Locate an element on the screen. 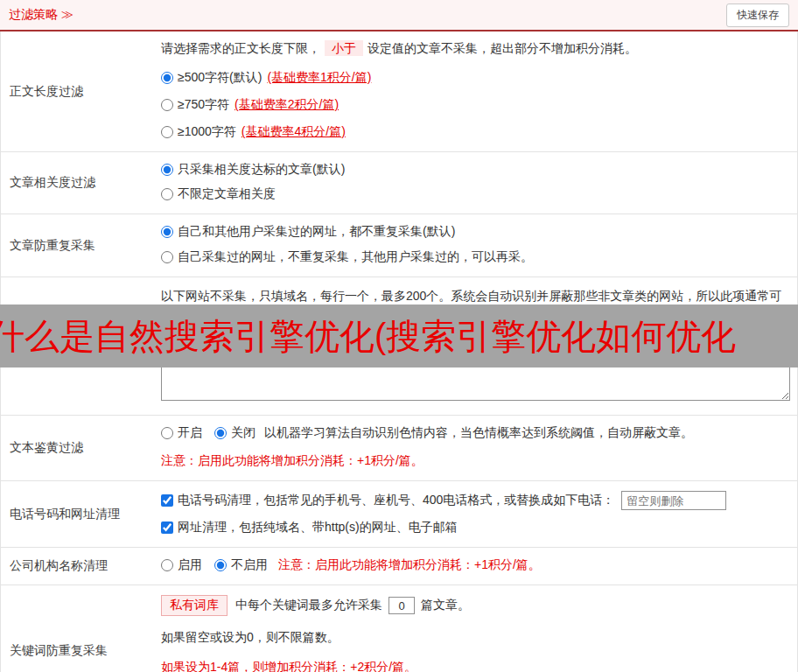  row-label-dedup: 文章防重复采集 is located at coordinates (77, 245).